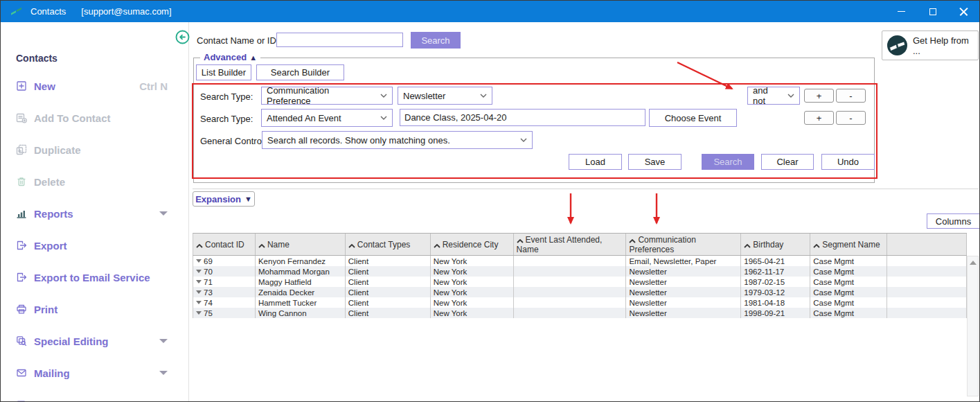 Image resolution: width=980 pixels, height=402 pixels. What do you see at coordinates (436, 40) in the screenshot?
I see `quick-search-button: Search` at bounding box center [436, 40].